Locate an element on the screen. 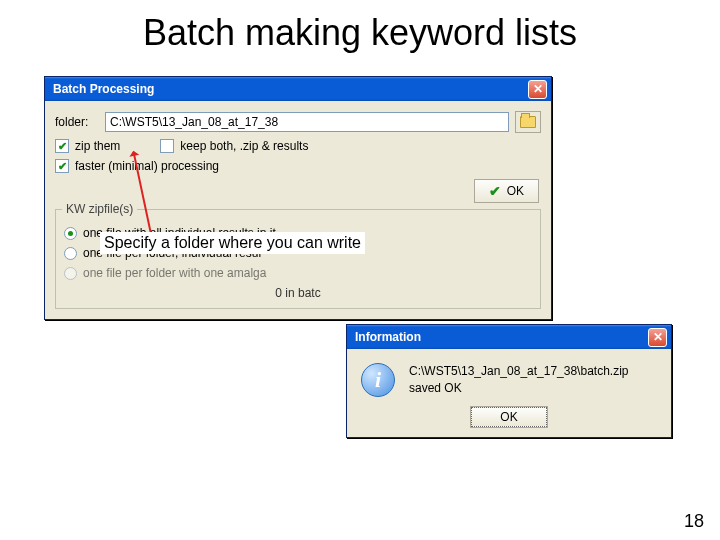  faster-checkbox-label: faster (minimal) processing is located at coordinates (147, 166).